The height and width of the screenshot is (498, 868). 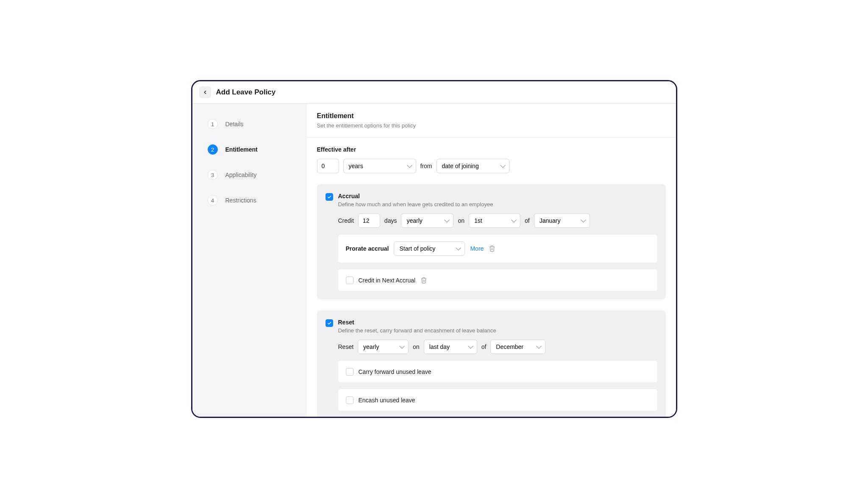 What do you see at coordinates (380, 166) in the screenshot?
I see `effective-unit-select: years` at bounding box center [380, 166].